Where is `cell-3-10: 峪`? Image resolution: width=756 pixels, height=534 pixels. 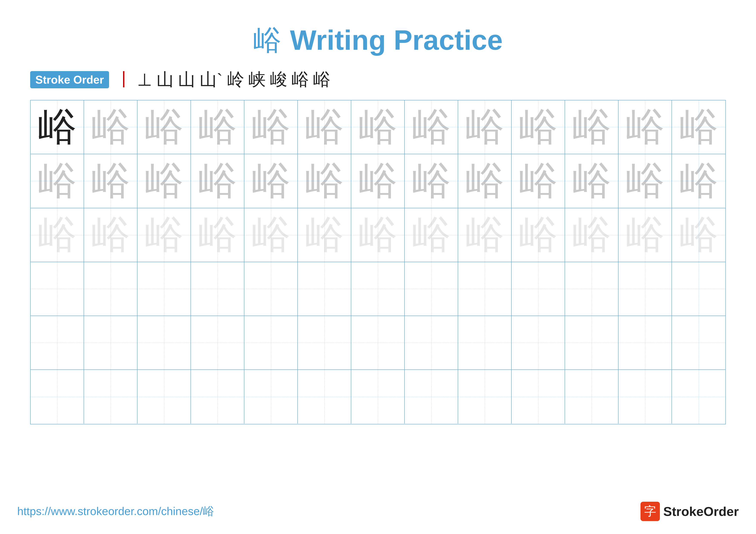
cell-3-10: 峪 is located at coordinates (538, 235).